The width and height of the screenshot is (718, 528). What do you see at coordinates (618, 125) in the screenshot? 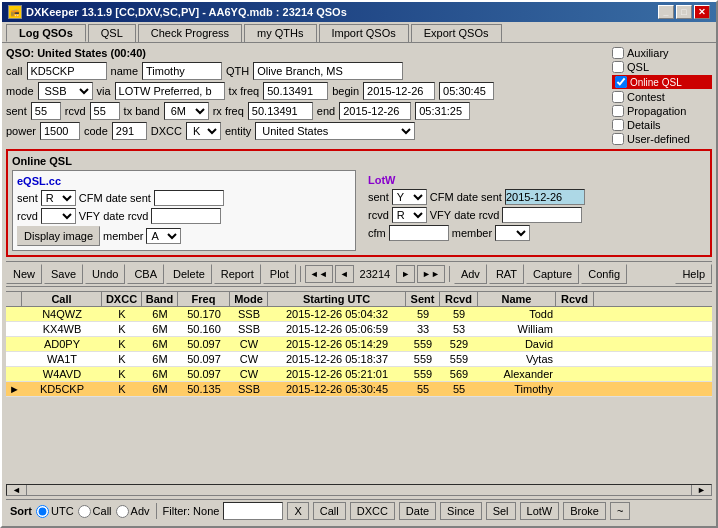
I see `details-check` at bounding box center [618, 125].